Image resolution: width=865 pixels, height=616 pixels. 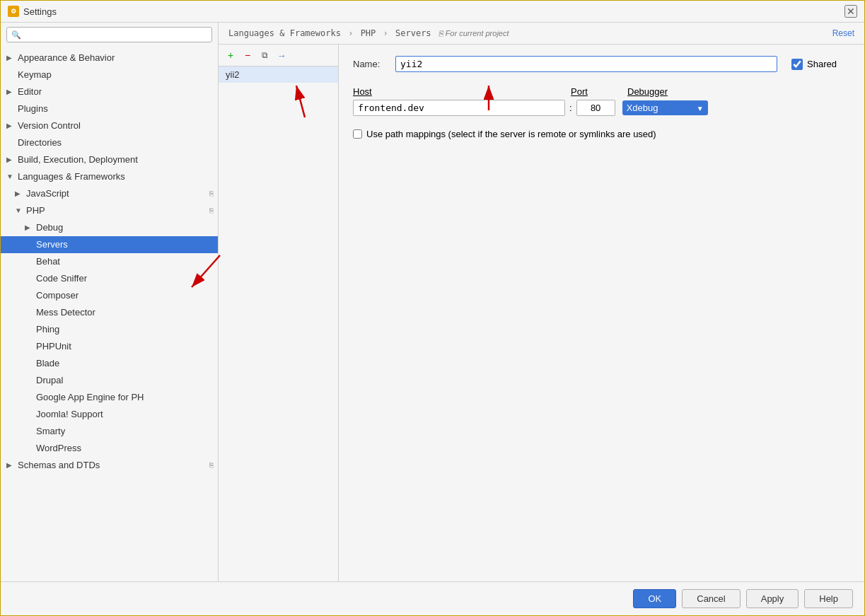 I want to click on current-project-note: ⎘ For current project, so click(x=474, y=33).